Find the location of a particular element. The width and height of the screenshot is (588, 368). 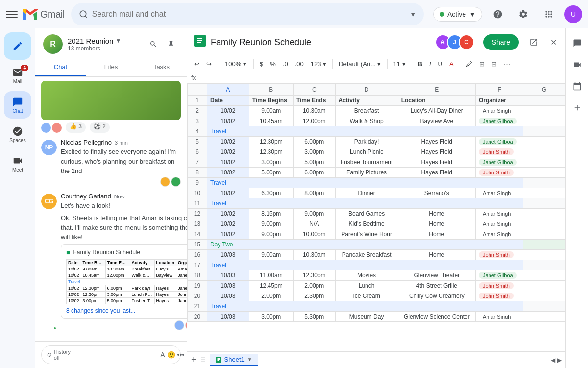

cell-D12: Board Games is located at coordinates (367, 214).